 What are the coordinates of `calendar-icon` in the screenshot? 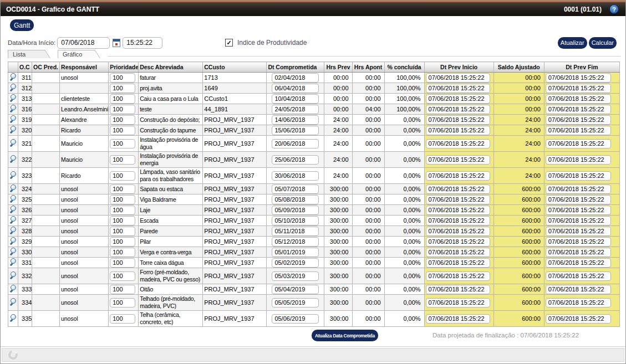 It's located at (116, 43).